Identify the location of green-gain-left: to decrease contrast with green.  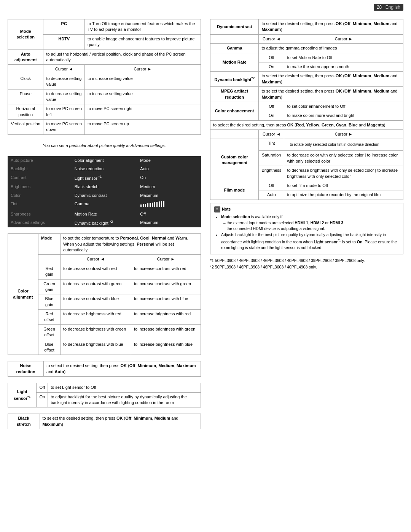
(96, 287).